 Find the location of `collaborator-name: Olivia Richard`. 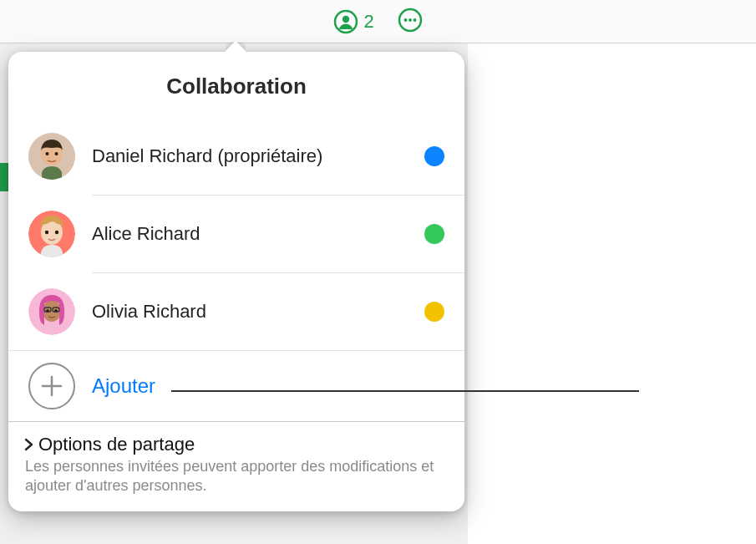

collaborator-name: Olivia Richard is located at coordinates (258, 312).